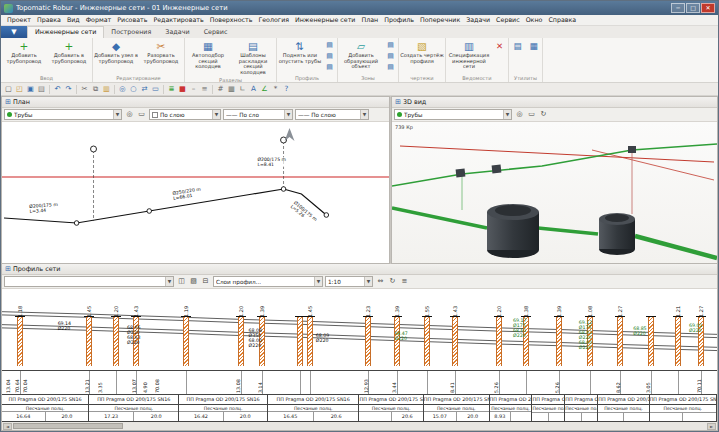  I want to click on linetype-icon: –, so click(194, 90).